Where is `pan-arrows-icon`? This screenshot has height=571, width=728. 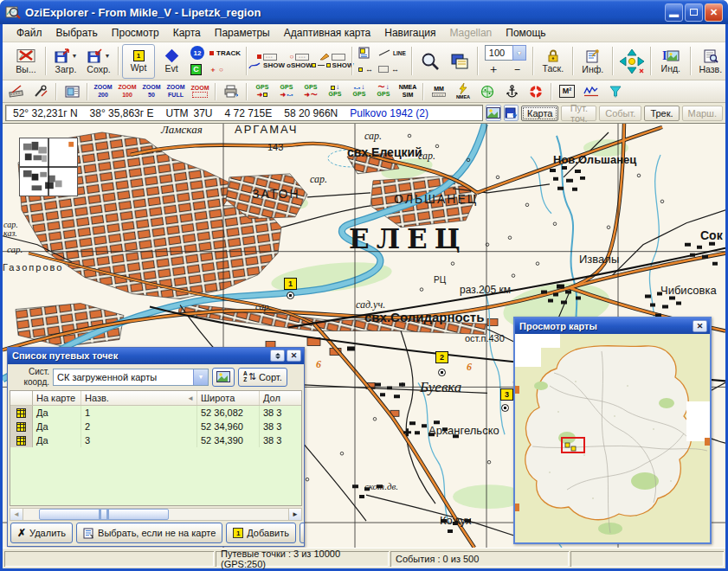
pan-arrows-icon is located at coordinates (632, 61).